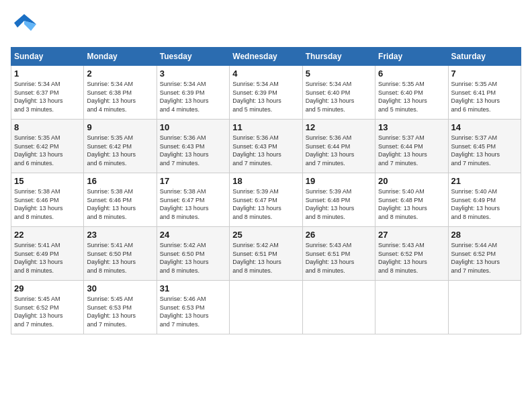 The height and width of the screenshot is (411, 532). Describe the element at coordinates (120, 181) in the screenshot. I see `day-number: 16` at that location.